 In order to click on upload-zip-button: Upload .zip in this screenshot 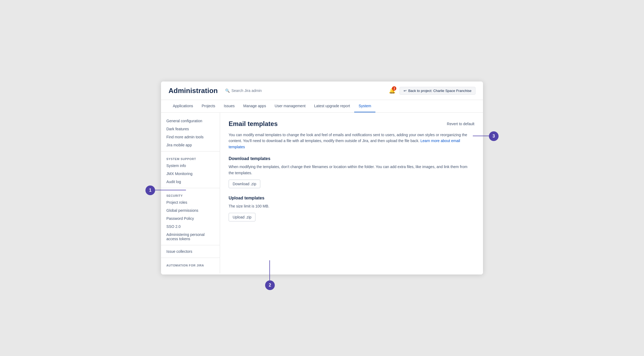, I will do `click(242, 217)`.